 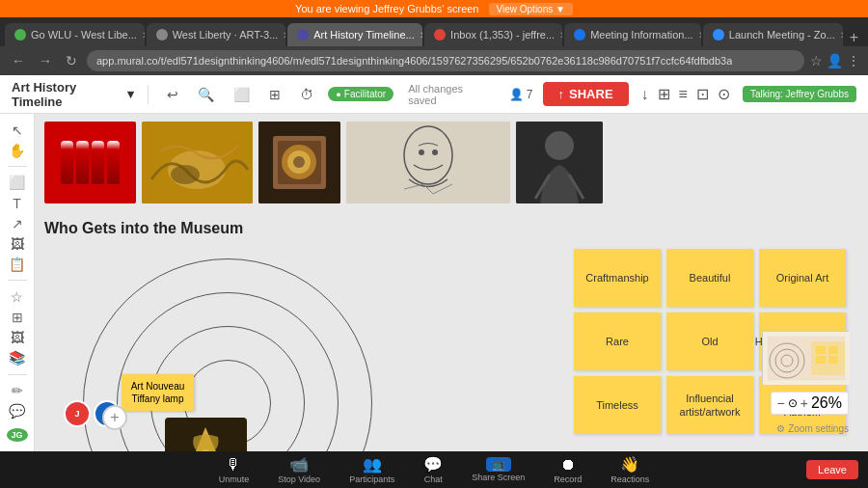 I want to click on sidebar-sticky-button: ⬜, so click(x=17, y=183).